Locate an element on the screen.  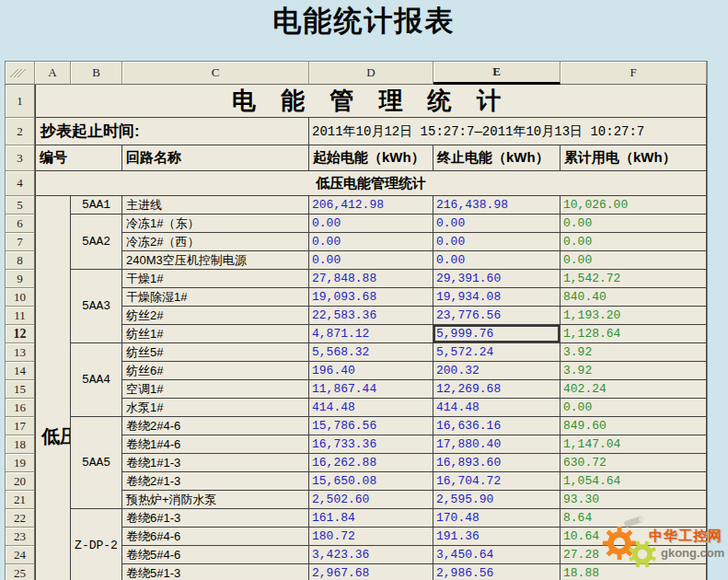
total-energy-cell: 630.72 is located at coordinates (633, 463).